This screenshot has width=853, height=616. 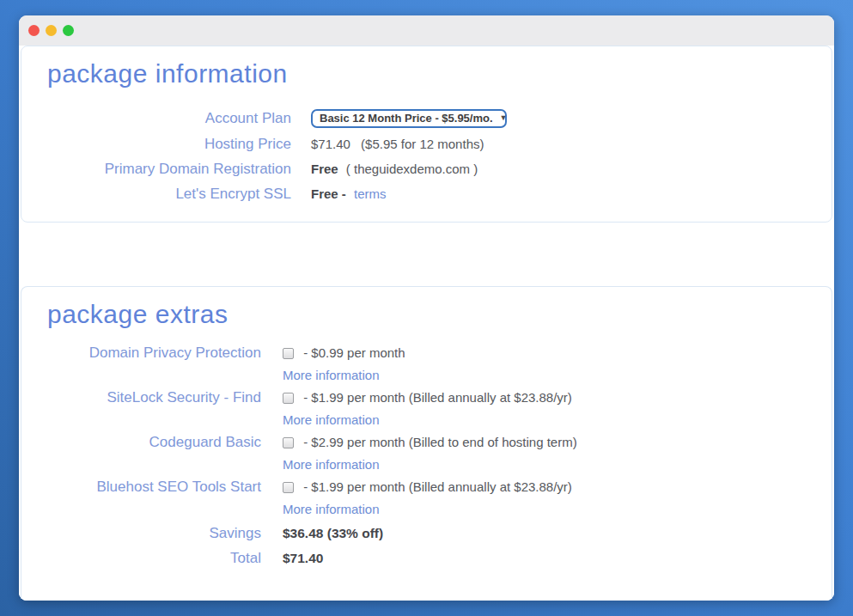 What do you see at coordinates (169, 194) in the screenshot?
I see `ssl-label: Let's Encrypt SSL` at bounding box center [169, 194].